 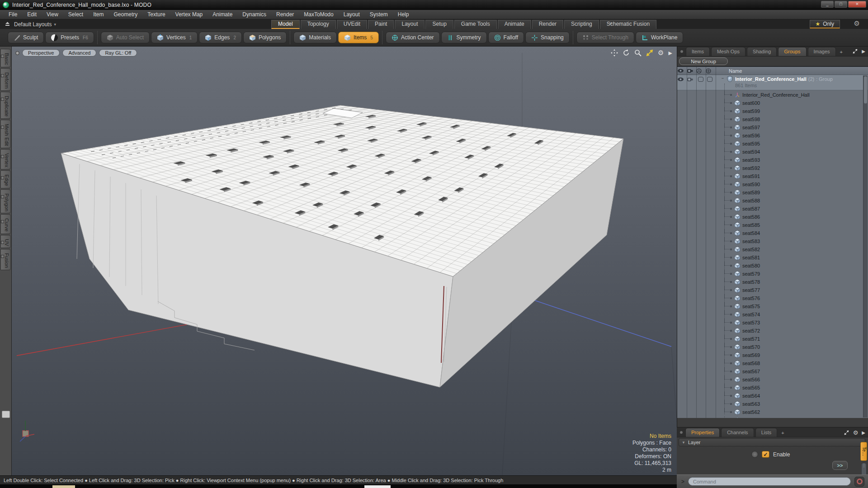 I want to click on tree-row: seat584, so click(x=770, y=233).